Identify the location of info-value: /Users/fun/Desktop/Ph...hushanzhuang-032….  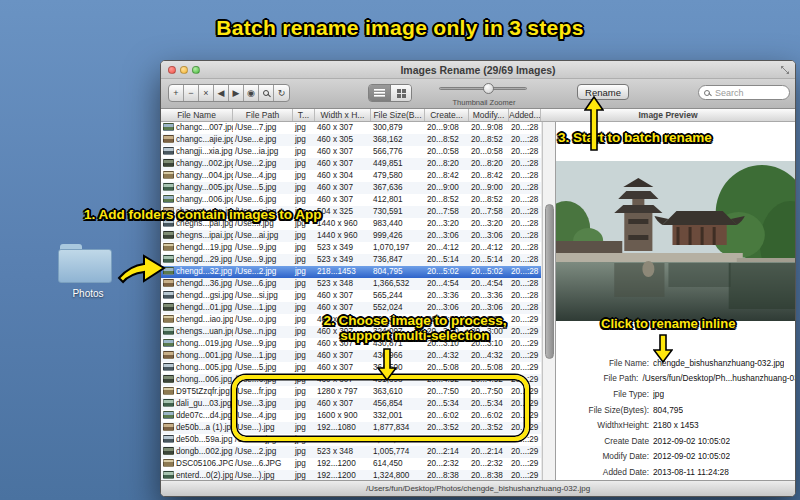
(719, 378).